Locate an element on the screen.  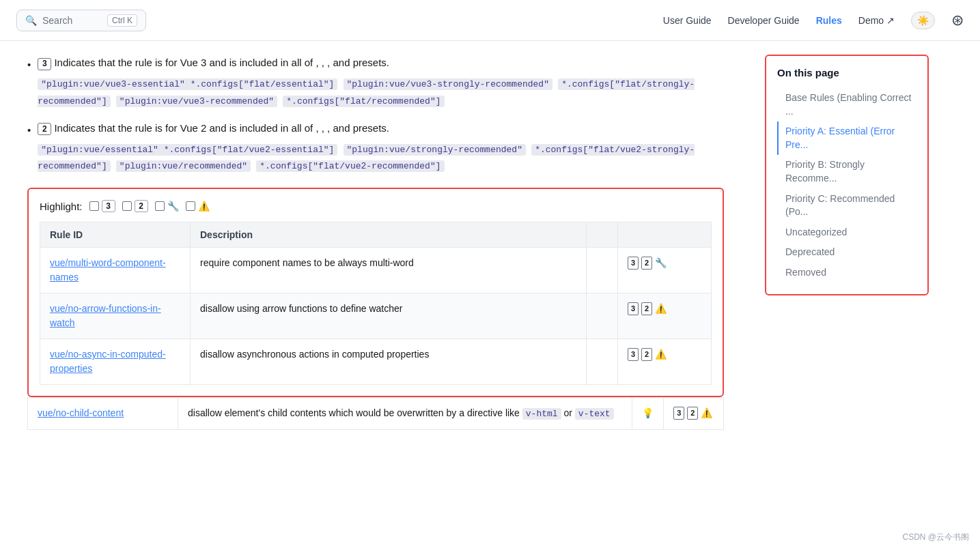
toc-item-uncategorized: Uncategorized is located at coordinates (847, 233).